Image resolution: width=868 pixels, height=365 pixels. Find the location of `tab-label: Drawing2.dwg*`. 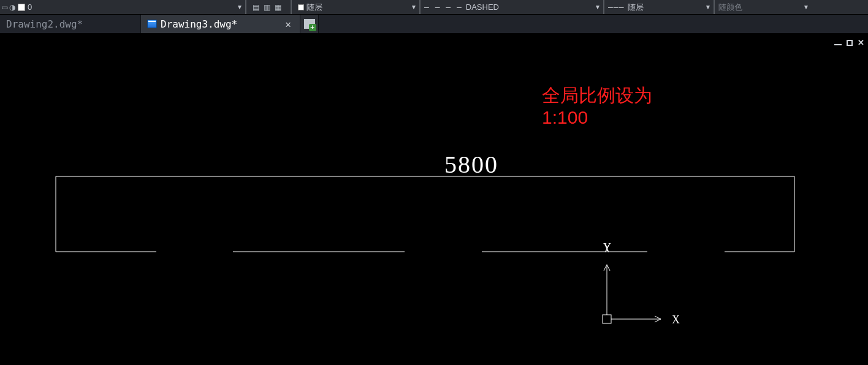

tab-label: Drawing2.dwg* is located at coordinates (70, 24).